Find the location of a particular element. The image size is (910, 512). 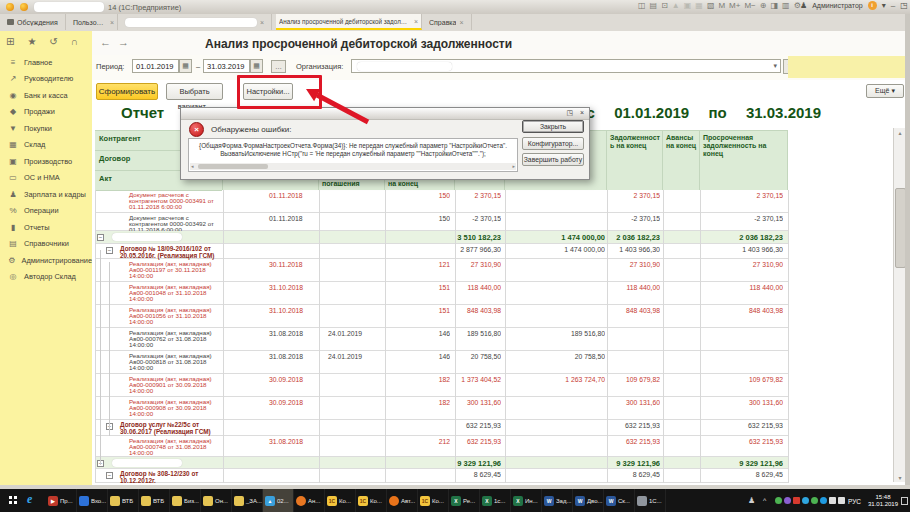

scroll-right-icon: ▸ is located at coordinates (514, 166).